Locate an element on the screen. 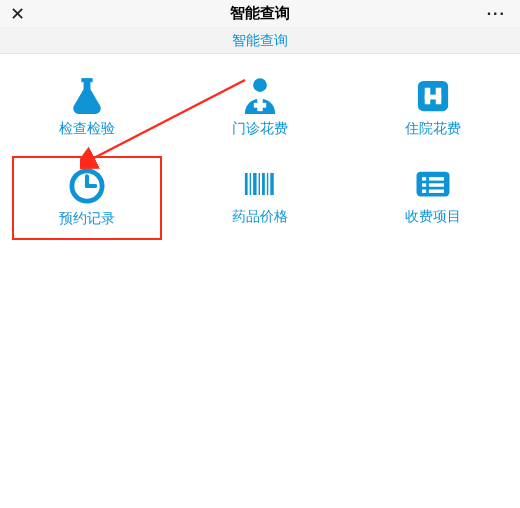 This screenshot has height=508, width=520. clock-icon is located at coordinates (87, 186).